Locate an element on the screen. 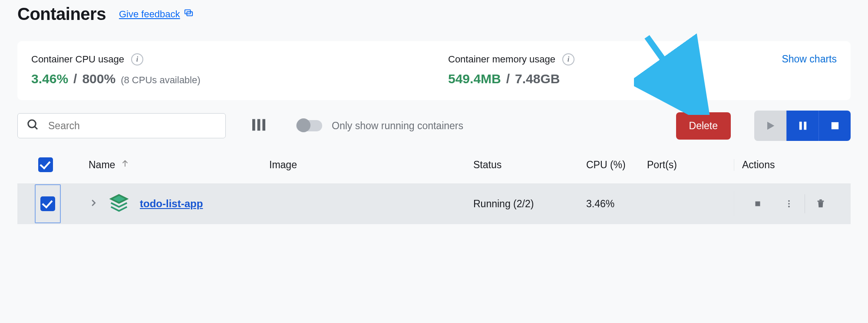 The image size is (868, 323). expand-chevron-icon is located at coordinates (93, 204).